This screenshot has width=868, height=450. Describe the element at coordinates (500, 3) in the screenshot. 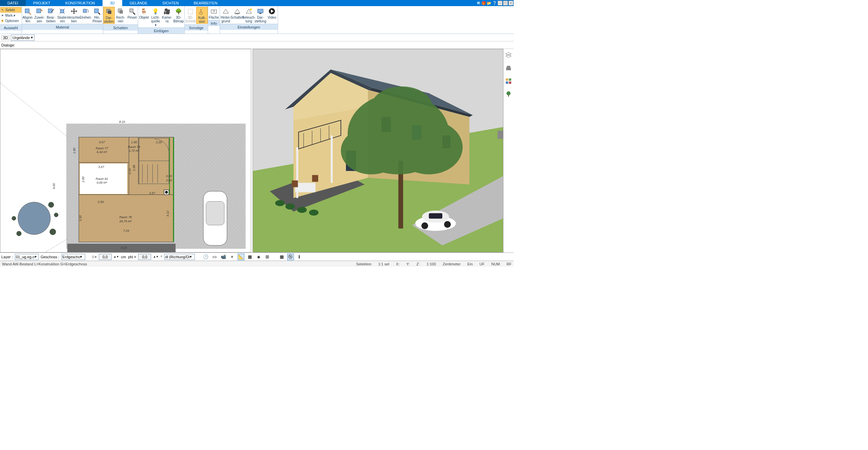

I see `minimize-button: –` at that location.